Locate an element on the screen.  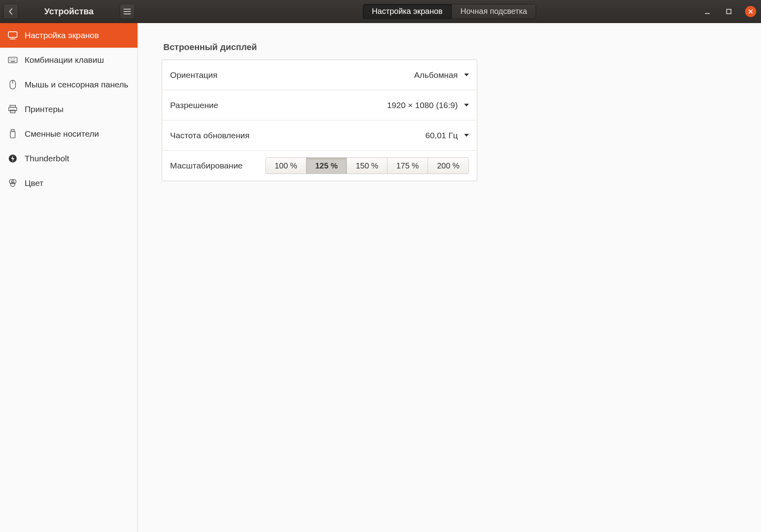
headerbar: Устройства Настройка экранов Ночная подс… is located at coordinates (381, 12).